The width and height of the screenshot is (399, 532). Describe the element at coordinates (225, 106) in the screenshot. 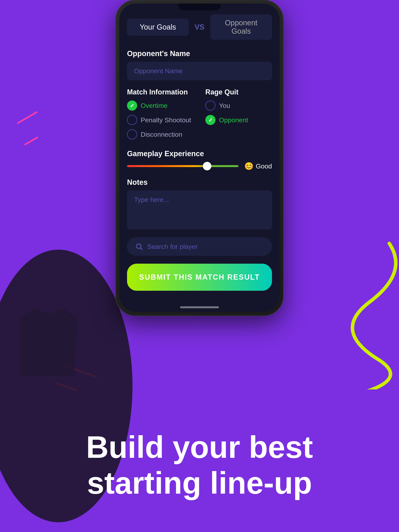

I see `rage-quit-you-label: You` at that location.